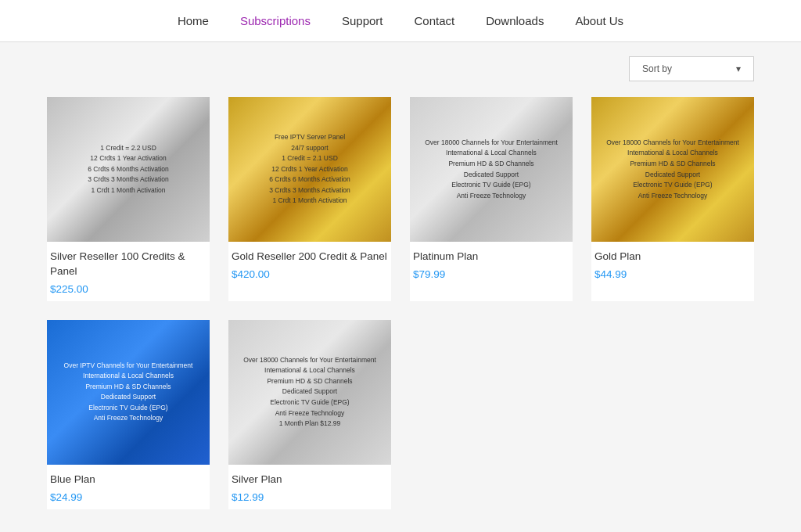 This screenshot has height=532, width=801. What do you see at coordinates (673, 257) in the screenshot?
I see `product-name-4: Gold Plan` at bounding box center [673, 257].